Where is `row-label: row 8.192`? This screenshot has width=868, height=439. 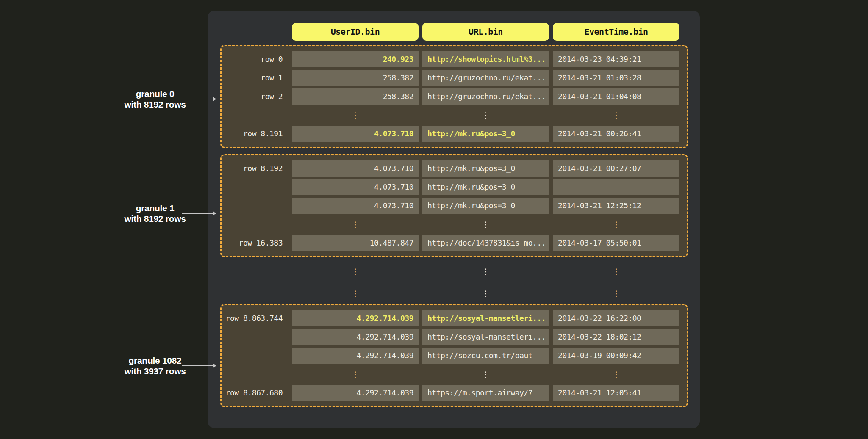
row-label: row 8.192 is located at coordinates (257, 168).